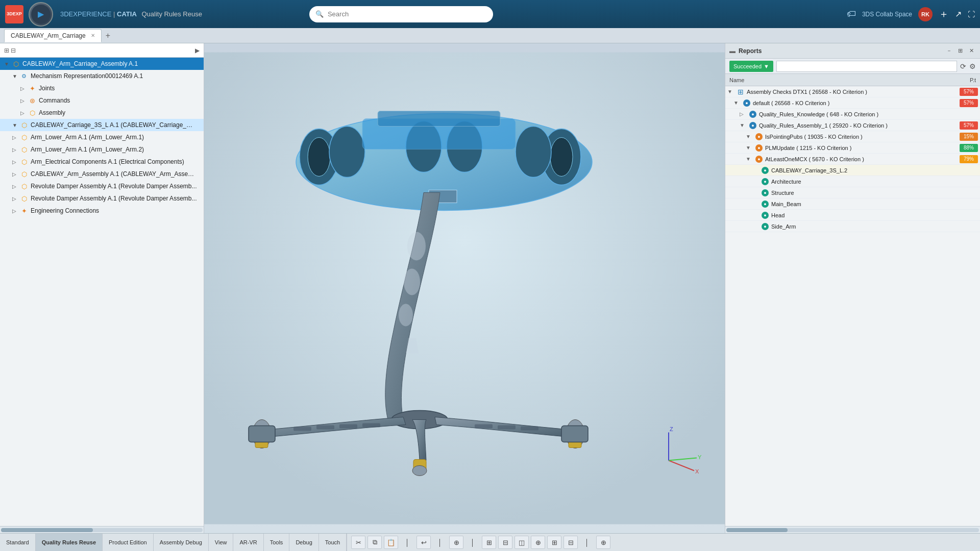  Describe the element at coordinates (358, 542) in the screenshot. I see `tool-cut: ✂` at that location.